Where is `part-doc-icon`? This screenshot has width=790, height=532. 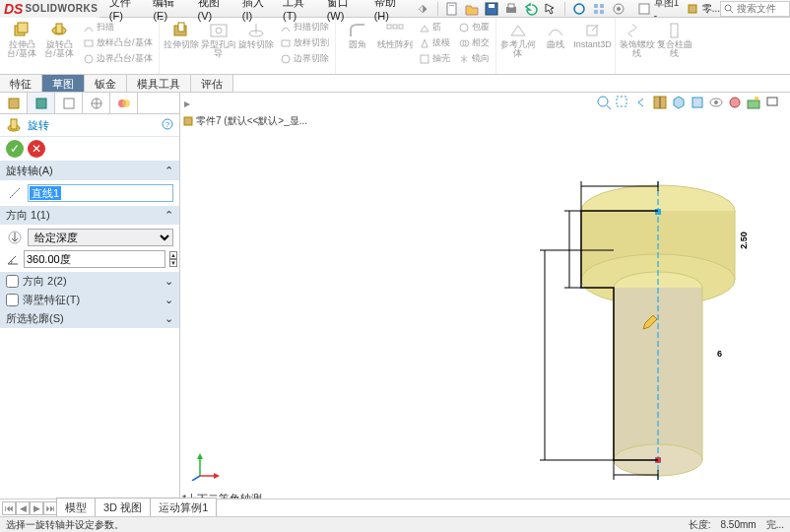
part-doc-icon is located at coordinates (691, 9).